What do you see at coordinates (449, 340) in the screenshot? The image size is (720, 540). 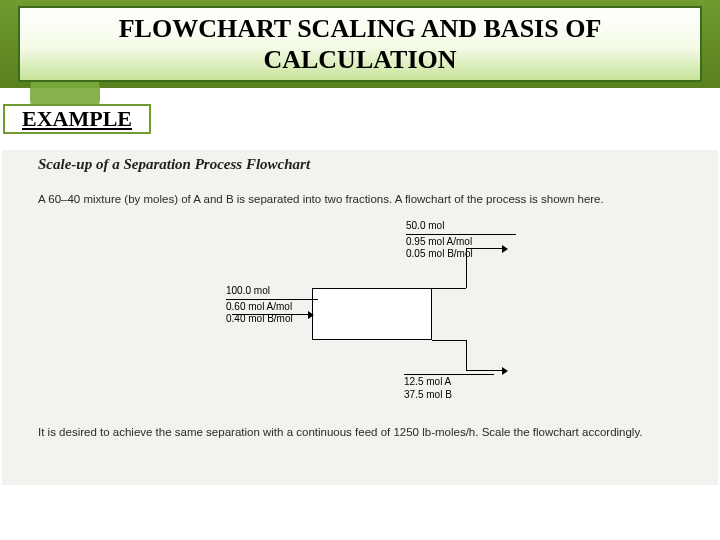 I see `bottom-stream-line-h1` at bounding box center [449, 340].